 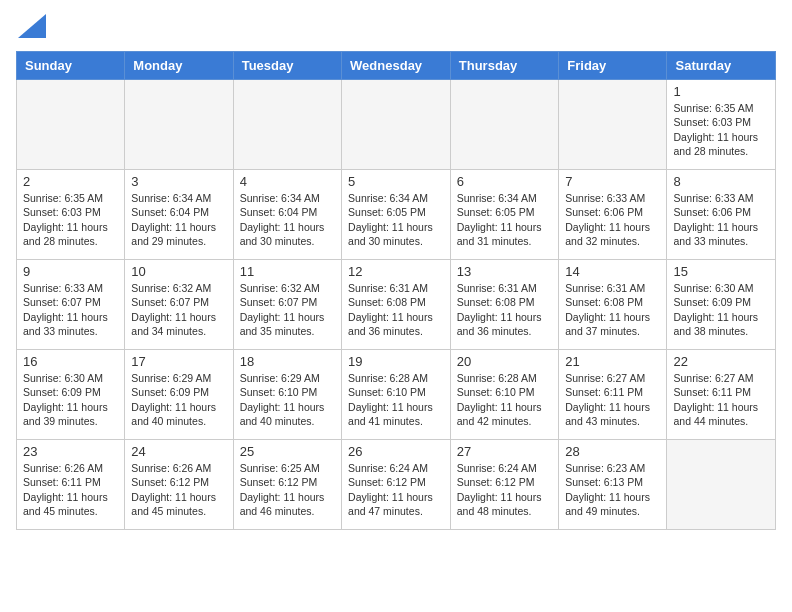 I want to click on day-number: 4, so click(x=288, y=182).